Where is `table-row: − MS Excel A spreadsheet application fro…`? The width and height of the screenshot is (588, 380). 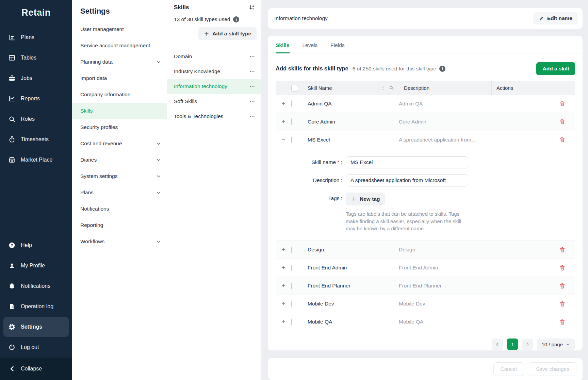 table-row: − MS Excel A spreadsheet application fro… is located at coordinates (425, 140).